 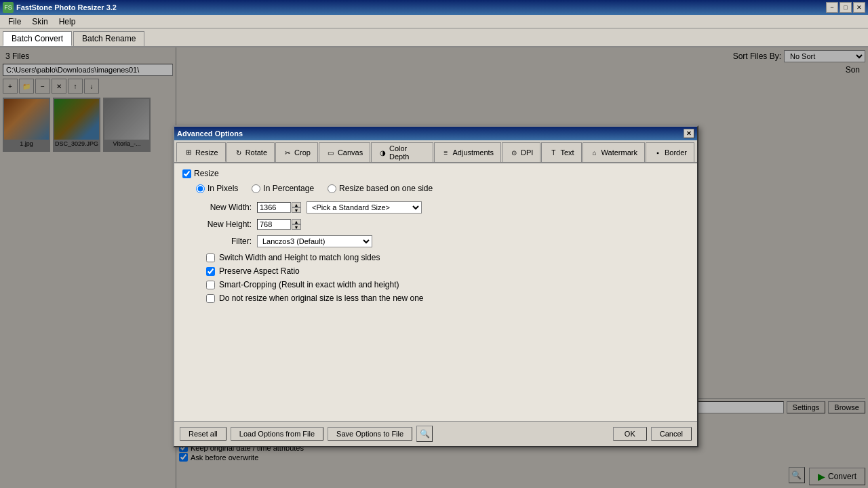 I want to click on dialog-tab-canvas: ▭ Canvas, so click(x=344, y=152).